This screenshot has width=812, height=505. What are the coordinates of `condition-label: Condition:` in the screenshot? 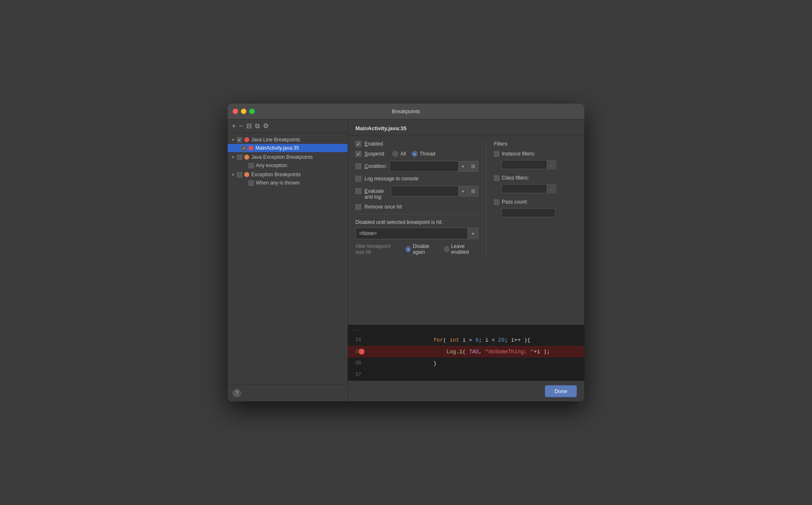 It's located at (376, 166).